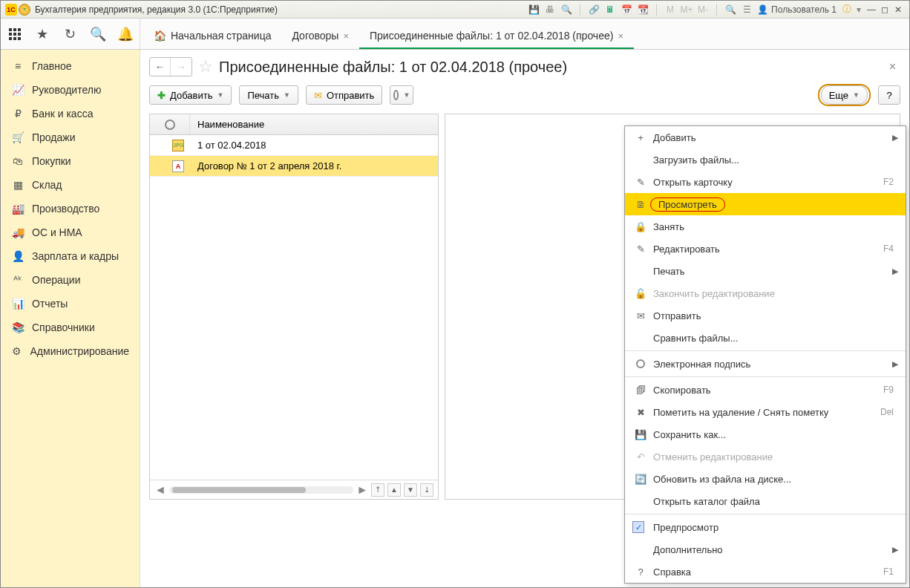 Image resolution: width=910 pixels, height=588 pixels. Describe the element at coordinates (765, 549) in the screenshot. I see `ctx-item-дополнительно: Дополнительно▶` at that location.